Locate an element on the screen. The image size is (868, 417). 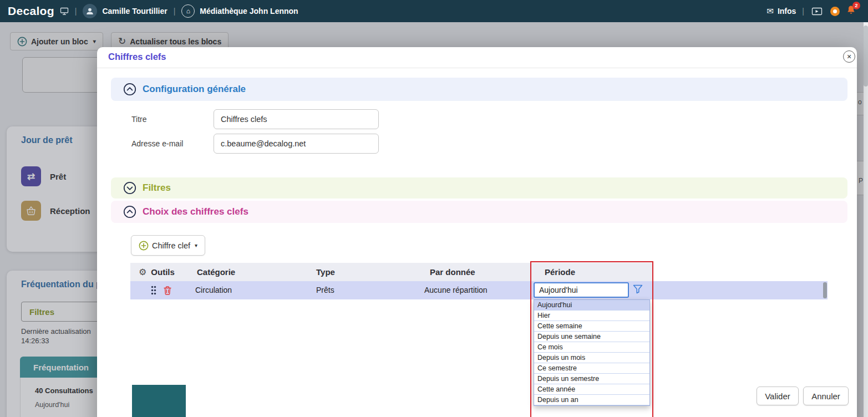
table-header: ⚙ Outils Catégorie Type Par donnée Pério… is located at coordinates (392, 272).